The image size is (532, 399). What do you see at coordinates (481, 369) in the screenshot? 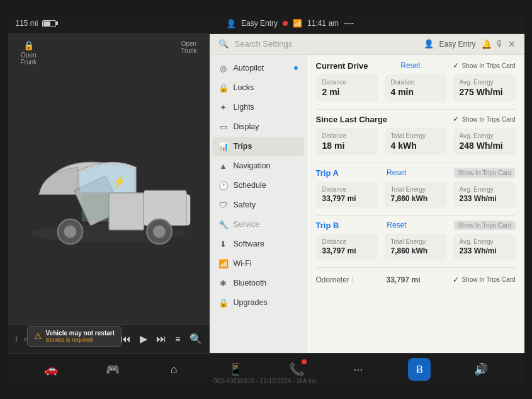
I see `taskbar-volume-wrap: 🔊` at bounding box center [481, 369].